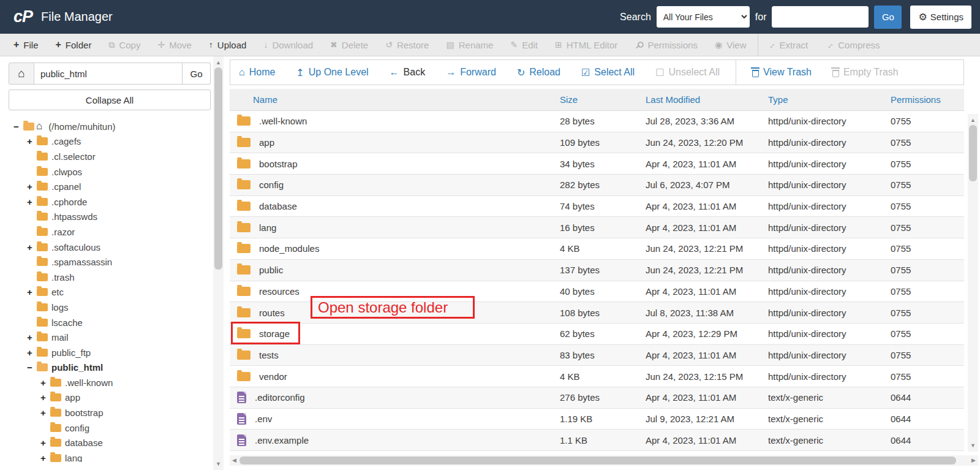 The height and width of the screenshot is (470, 980). I want to click on tree-item: + database, so click(110, 442).